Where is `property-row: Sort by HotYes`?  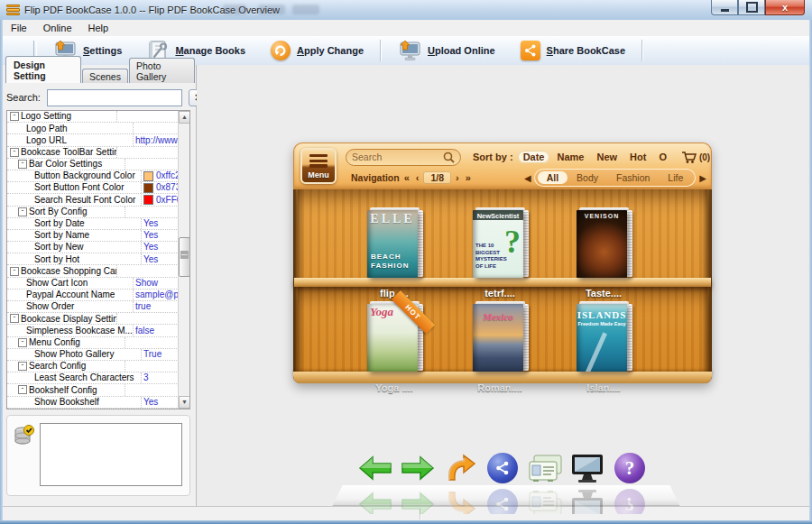 property-row: Sort by HotYes is located at coordinates (93, 260).